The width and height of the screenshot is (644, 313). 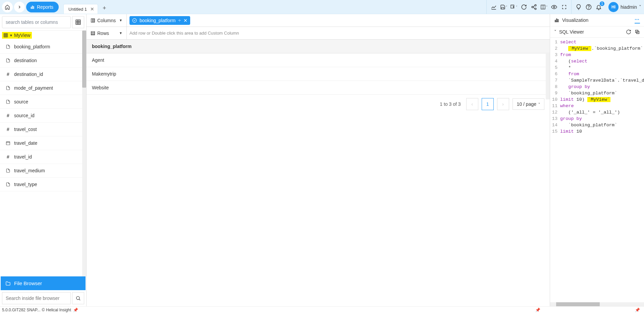 What do you see at coordinates (514, 7) in the screenshot?
I see `export-button: ˅` at bounding box center [514, 7].